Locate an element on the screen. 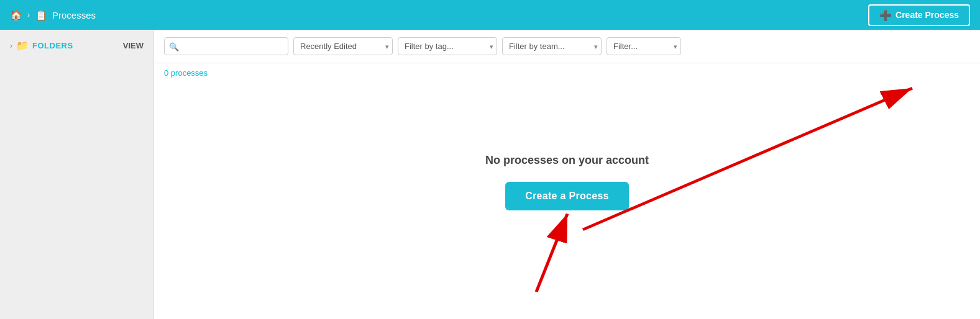 This screenshot has height=319, width=980. page-title: Processes is located at coordinates (74, 15).